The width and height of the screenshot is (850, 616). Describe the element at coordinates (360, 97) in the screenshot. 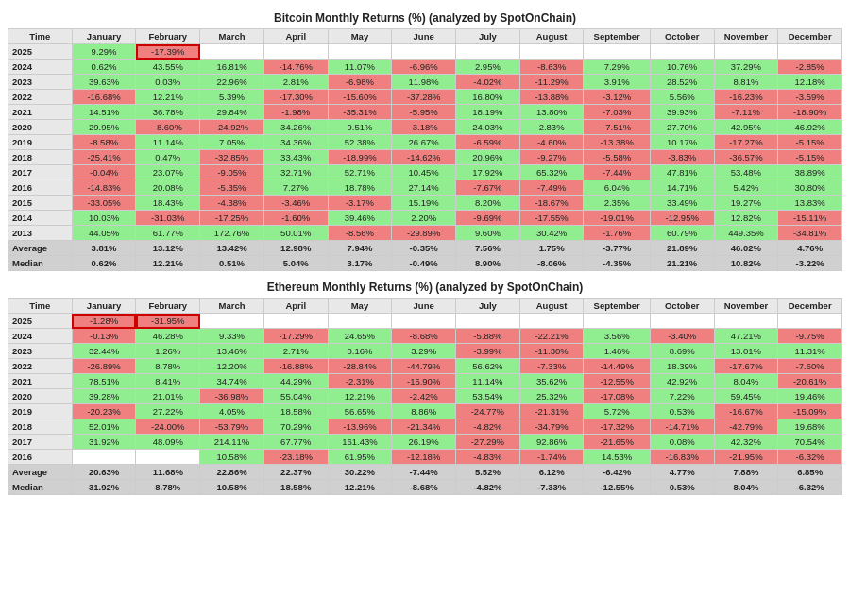

I see `cell-2022-col4: -15.60%` at that location.